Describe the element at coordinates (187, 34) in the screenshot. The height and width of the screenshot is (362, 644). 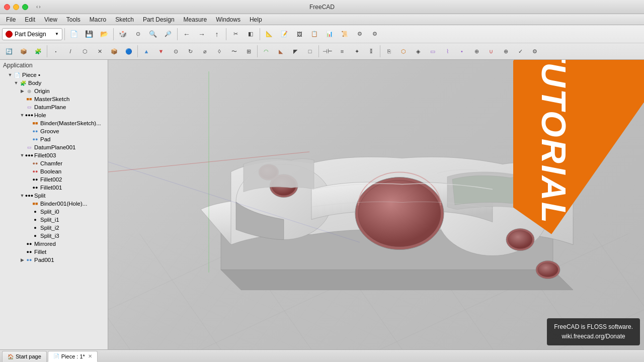
I see `nav-back-button: ←` at that location.